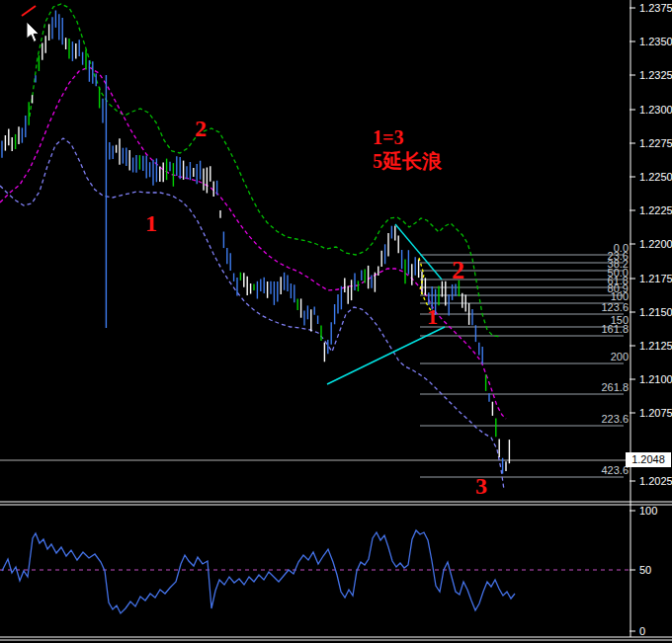 This screenshot has height=643, width=672. Describe the element at coordinates (656, 210) in the screenshot. I see `price-axis-label: 1.2225` at that location.